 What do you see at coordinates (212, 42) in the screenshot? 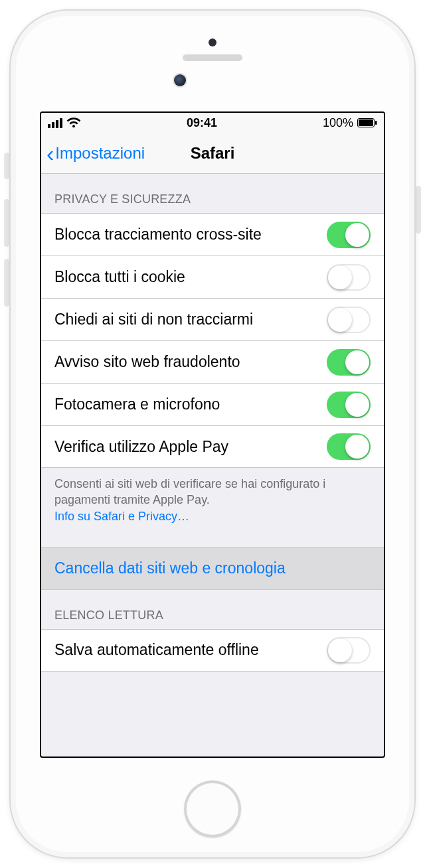
I see `proximity-sensor` at bounding box center [212, 42].